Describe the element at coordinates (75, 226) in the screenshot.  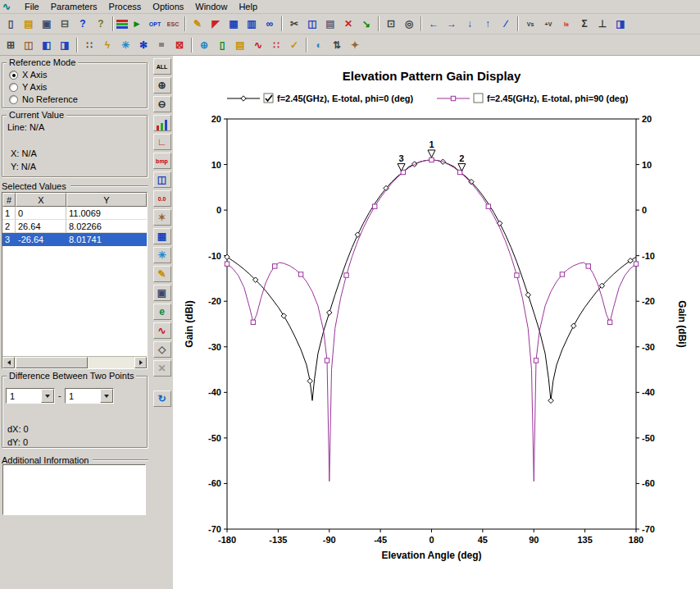
I see `selected-values-row-2: 226.648.02266` at that location.